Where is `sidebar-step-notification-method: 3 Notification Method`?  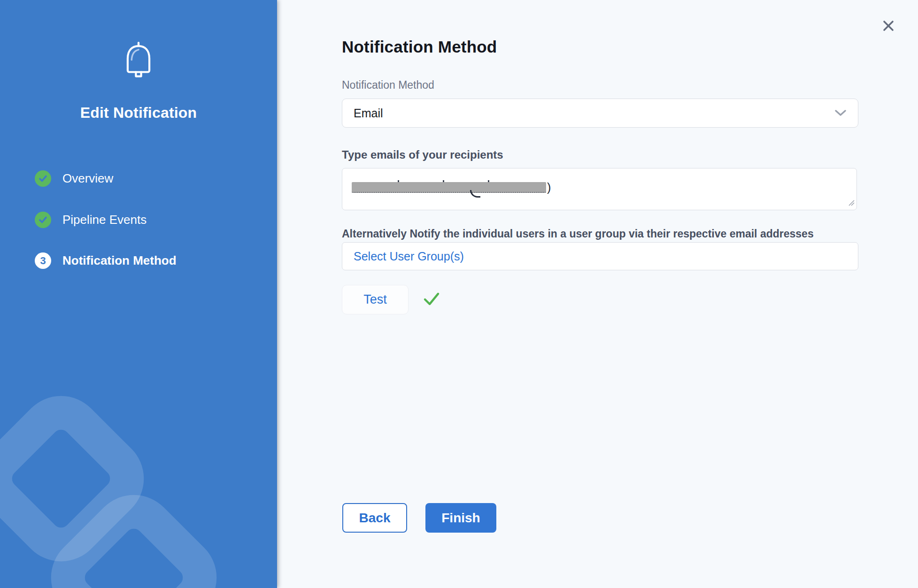
sidebar-step-notification-method: 3 Notification Method is located at coordinates (106, 261).